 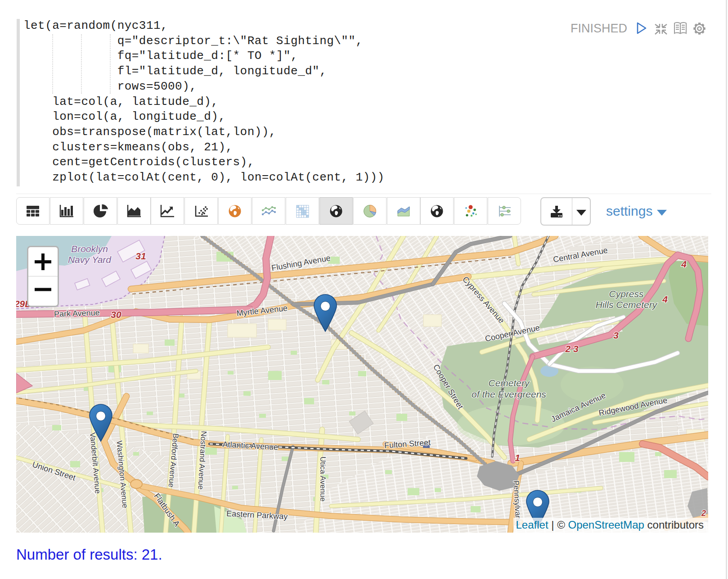 What do you see at coordinates (704, 513) in the screenshot?
I see `svg-text: 2` at bounding box center [704, 513].